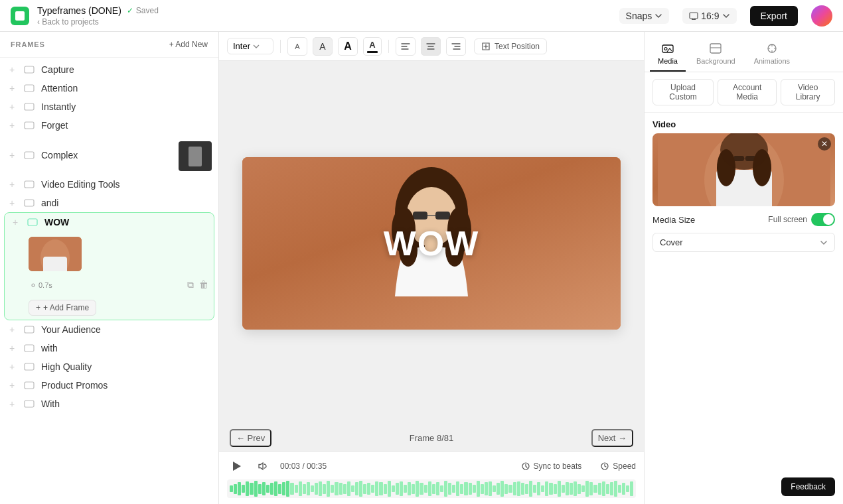 Image resolution: width=843 pixels, height=504 pixels. I want to click on upload-custom-button: Upload Custom, so click(683, 92).